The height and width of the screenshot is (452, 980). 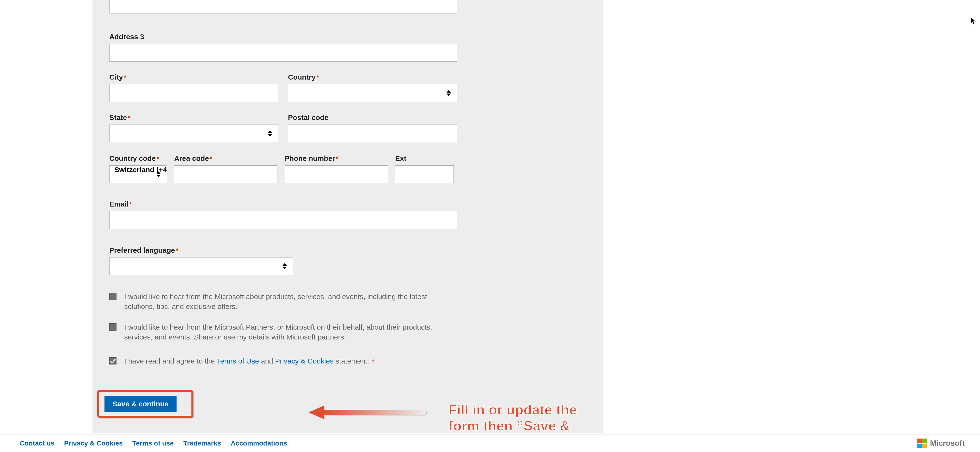 What do you see at coordinates (368, 412) in the screenshot?
I see `annotation-arrow-icon` at bounding box center [368, 412].